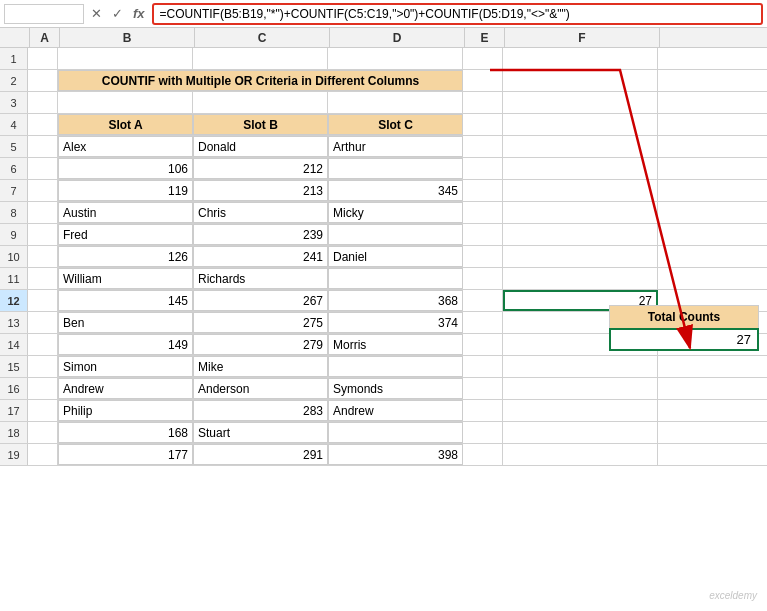  What do you see at coordinates (483, 234) in the screenshot?
I see `cell-e9` at bounding box center [483, 234].